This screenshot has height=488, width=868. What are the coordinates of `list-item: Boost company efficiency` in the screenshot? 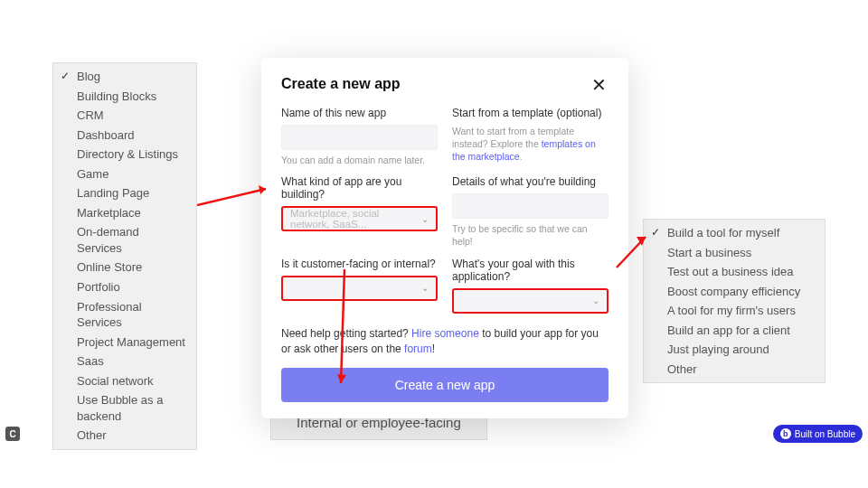 It's located at (734, 292).